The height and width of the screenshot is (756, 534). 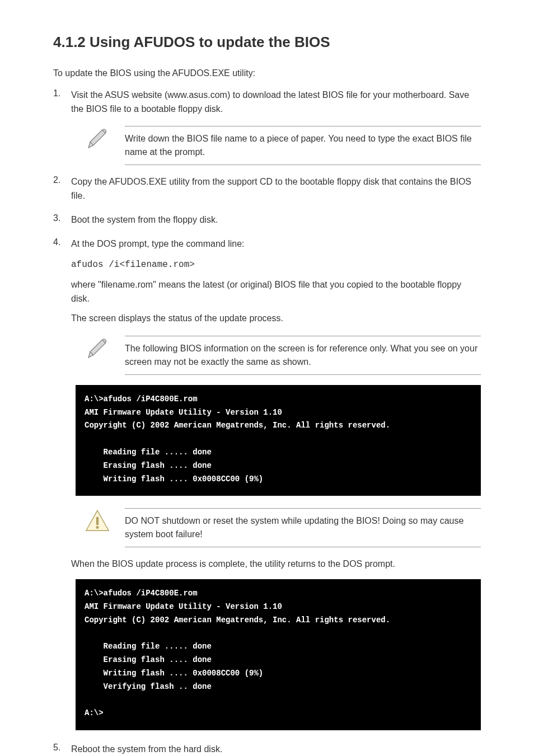 What do you see at coordinates (303, 528) in the screenshot?
I see `caution-text: DO NOT shutdown or reset the system whil…` at bounding box center [303, 528].